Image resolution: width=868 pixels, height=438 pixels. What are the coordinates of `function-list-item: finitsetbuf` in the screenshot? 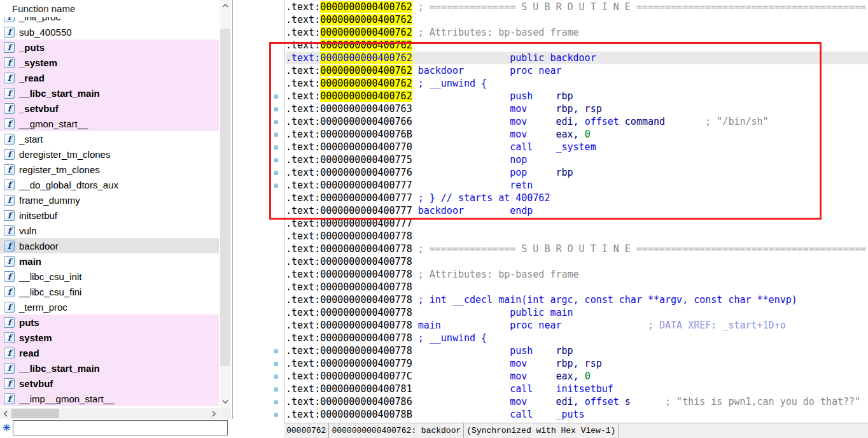 It's located at (109, 215).